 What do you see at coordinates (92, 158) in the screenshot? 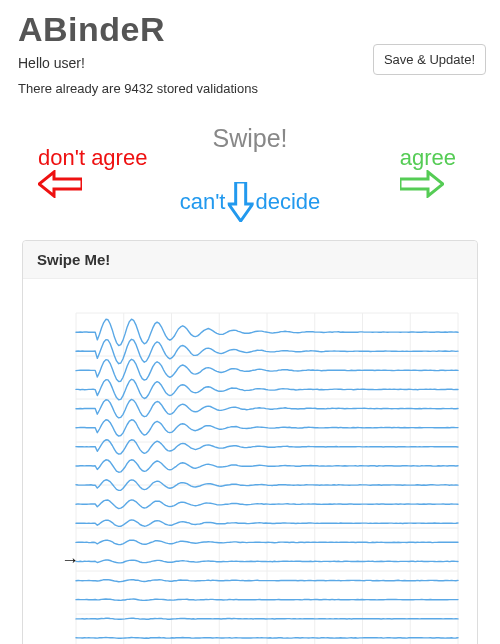
I see `dont-agree-text: don't agree` at bounding box center [92, 158].